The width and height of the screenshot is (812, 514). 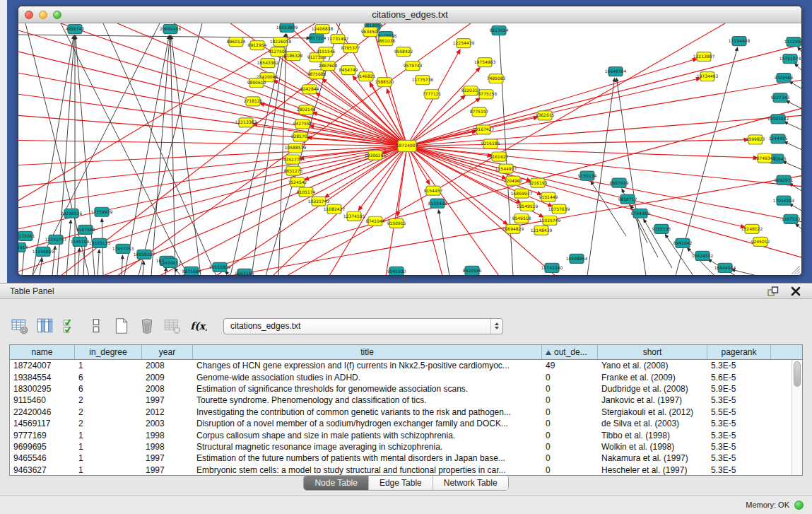 What do you see at coordinates (513, 181) in the screenshot?
I see `graph-node: 7204967` at bounding box center [513, 181].